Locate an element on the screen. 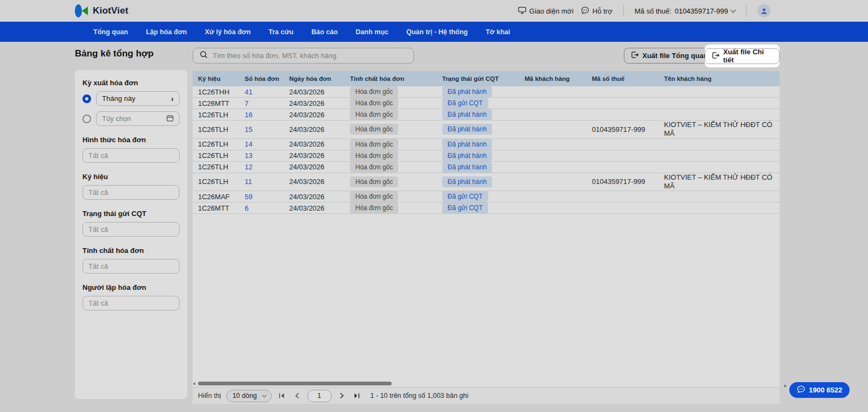  table-row: 1C26TLH 16 24/03/2026 Hóa đơn gốc Đã phá… is located at coordinates (486, 115).